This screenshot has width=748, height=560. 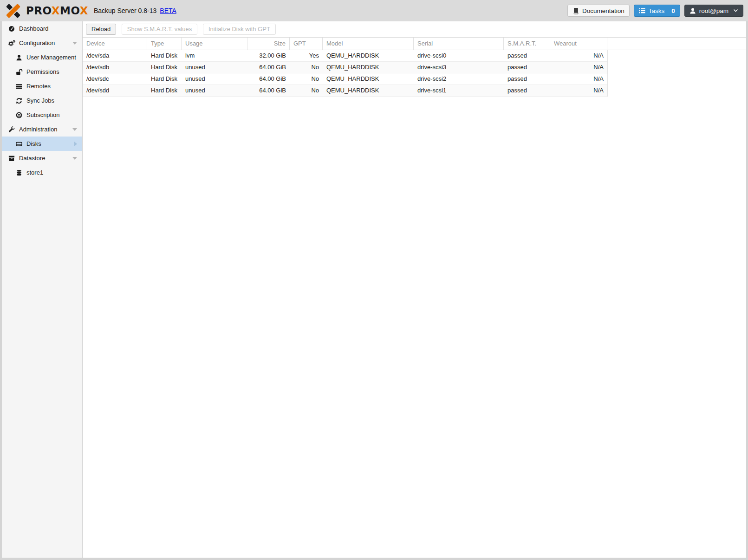 What do you see at coordinates (34, 29) in the screenshot?
I see `sidebar-item-label: Dashboard` at bounding box center [34, 29].